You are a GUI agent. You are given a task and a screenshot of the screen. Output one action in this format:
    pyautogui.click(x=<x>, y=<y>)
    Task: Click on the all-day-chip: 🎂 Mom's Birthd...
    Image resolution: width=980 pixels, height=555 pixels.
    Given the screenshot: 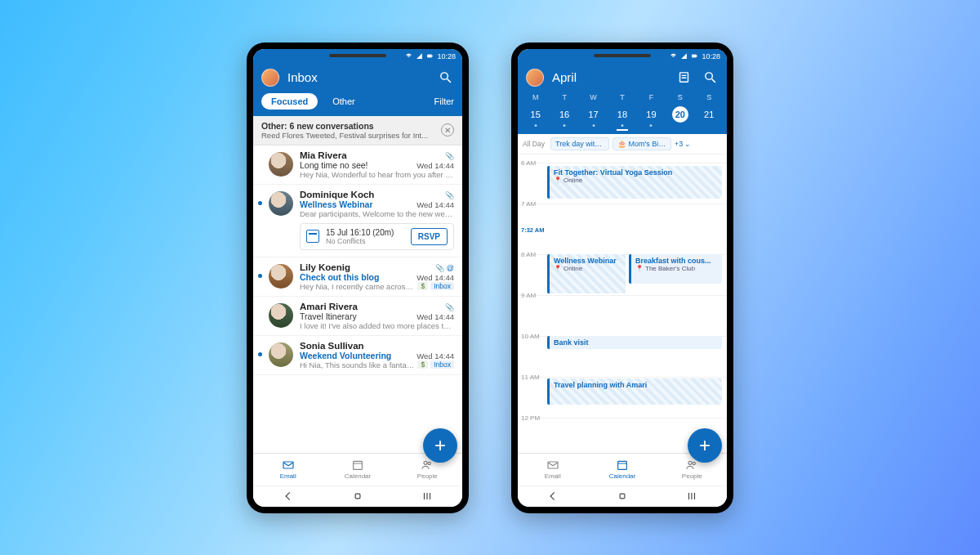 What is the action you would take?
    pyautogui.click(x=642, y=144)
    